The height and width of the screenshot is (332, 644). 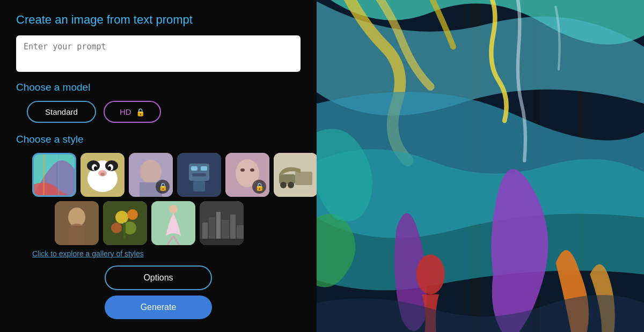 What do you see at coordinates (166, 175) in the screenshot?
I see `style-row-1: 🔒` at bounding box center [166, 175].